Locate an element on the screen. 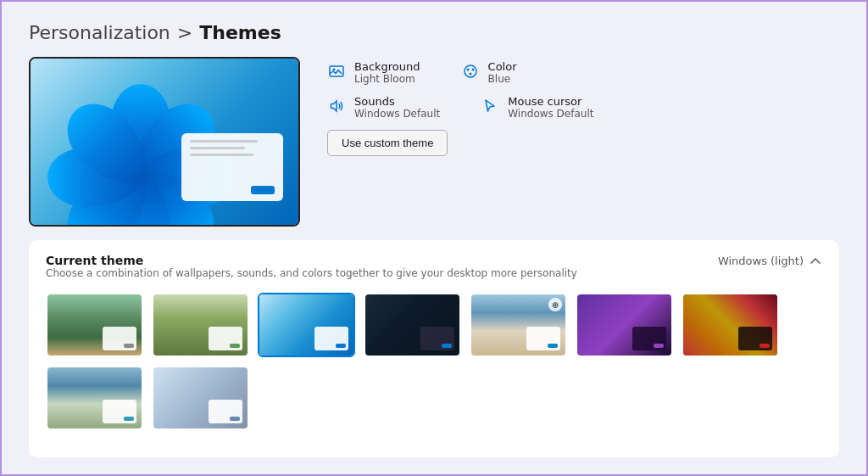 The image size is (868, 476). theme-mini-win-river is located at coordinates (120, 412).